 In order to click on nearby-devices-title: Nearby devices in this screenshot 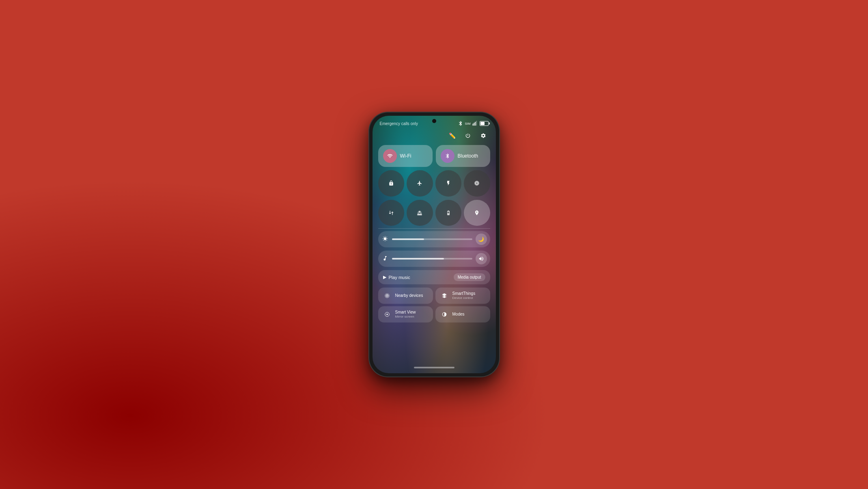, I will do `click(412, 296)`.